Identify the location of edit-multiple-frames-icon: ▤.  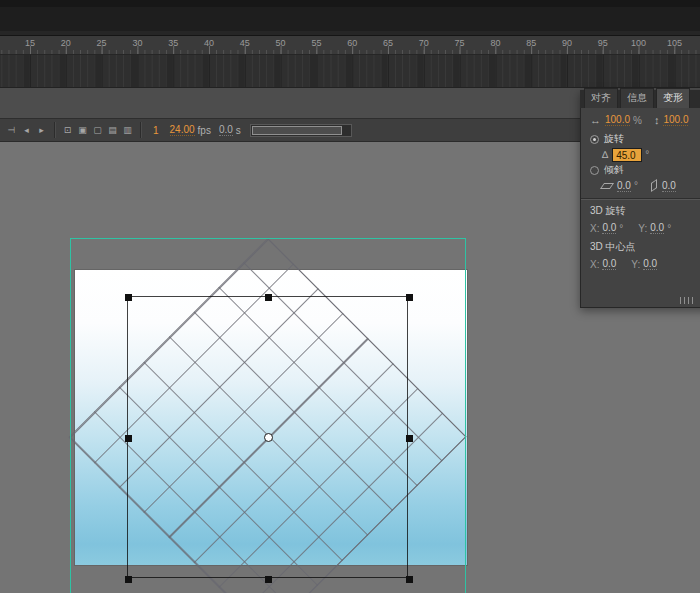
(112, 130).